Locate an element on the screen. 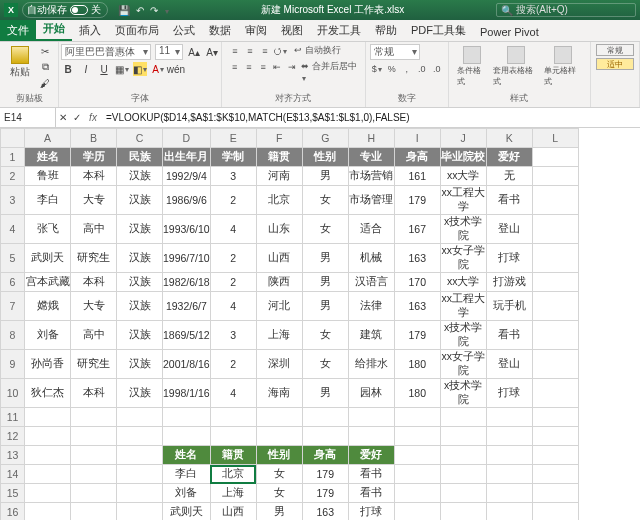  cell: xx女子学院 is located at coordinates (463, 364).